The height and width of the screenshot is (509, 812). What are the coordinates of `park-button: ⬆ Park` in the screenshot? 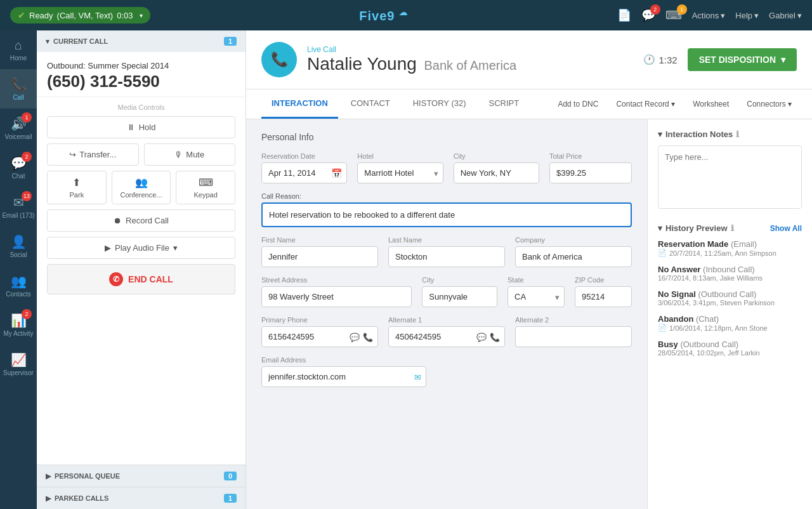 It's located at (77, 188).